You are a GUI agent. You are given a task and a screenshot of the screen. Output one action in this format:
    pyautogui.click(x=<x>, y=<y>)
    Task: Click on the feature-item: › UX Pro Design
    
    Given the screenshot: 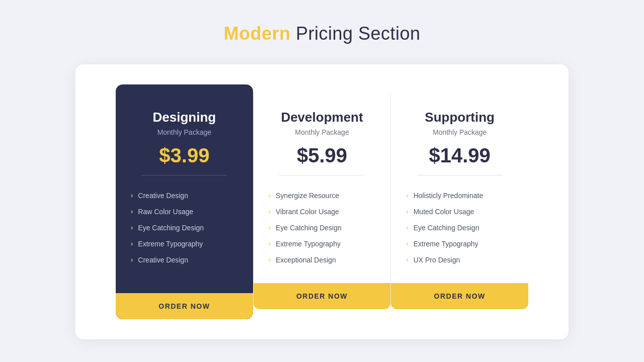 What is the action you would take?
    pyautogui.click(x=460, y=260)
    